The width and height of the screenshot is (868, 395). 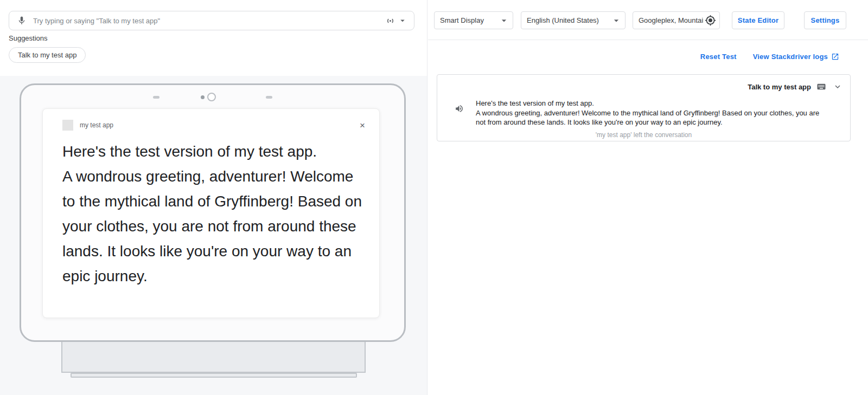 What do you see at coordinates (796, 56) in the screenshot?
I see `view-stackdriver-logs-link: View Stackdriver logs` at bounding box center [796, 56].